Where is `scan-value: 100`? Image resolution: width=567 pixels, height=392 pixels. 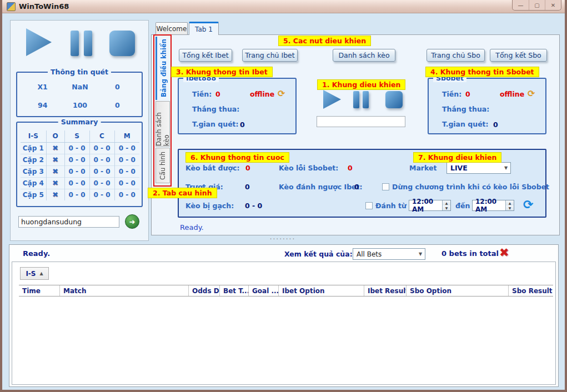
scan-value: 100 is located at coordinates (80, 105).